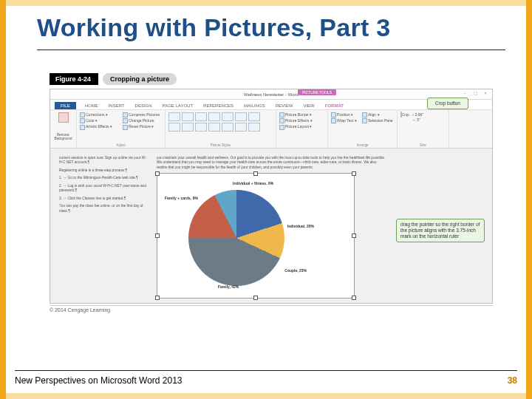  Describe the element at coordinates (271, 105) in the screenshot. I see `ribbon-tabs: FILE HOME INSERT DESIGN PAGE LAYOUT REFE…` at that location.